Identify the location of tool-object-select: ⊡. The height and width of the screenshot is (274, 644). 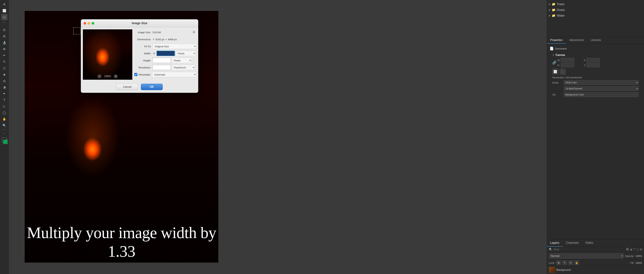
(4, 30).